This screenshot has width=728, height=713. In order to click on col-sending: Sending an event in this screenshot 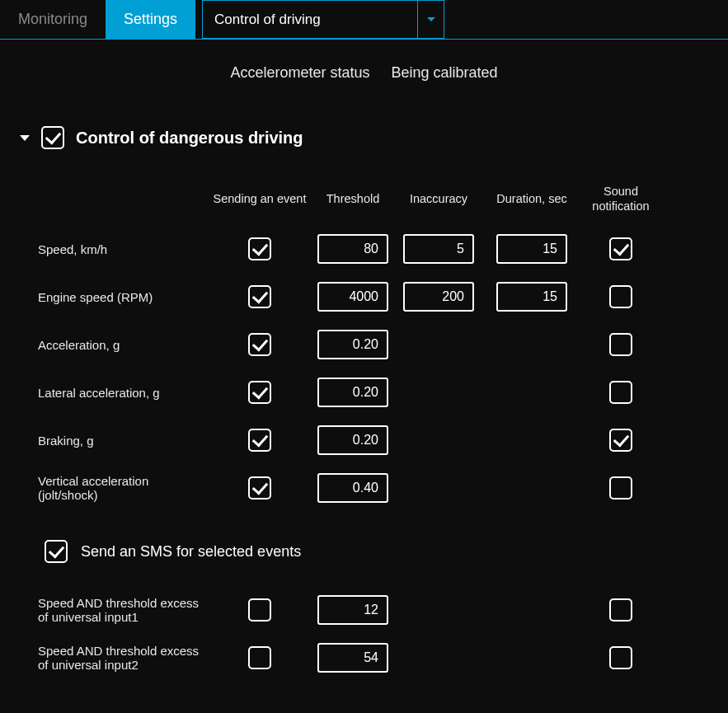, I will do `click(260, 199)`.